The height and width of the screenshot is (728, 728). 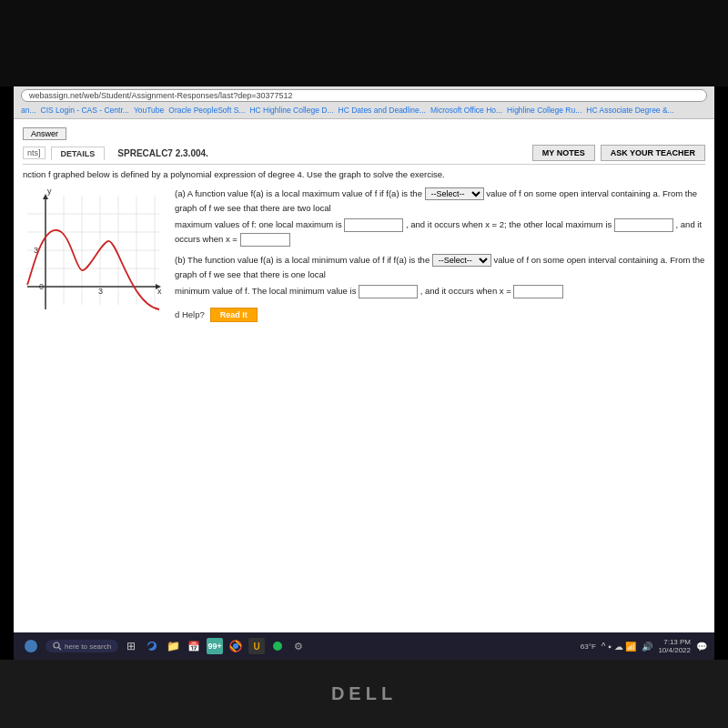 I want to click on svg-text: 0, so click(x=42, y=287).